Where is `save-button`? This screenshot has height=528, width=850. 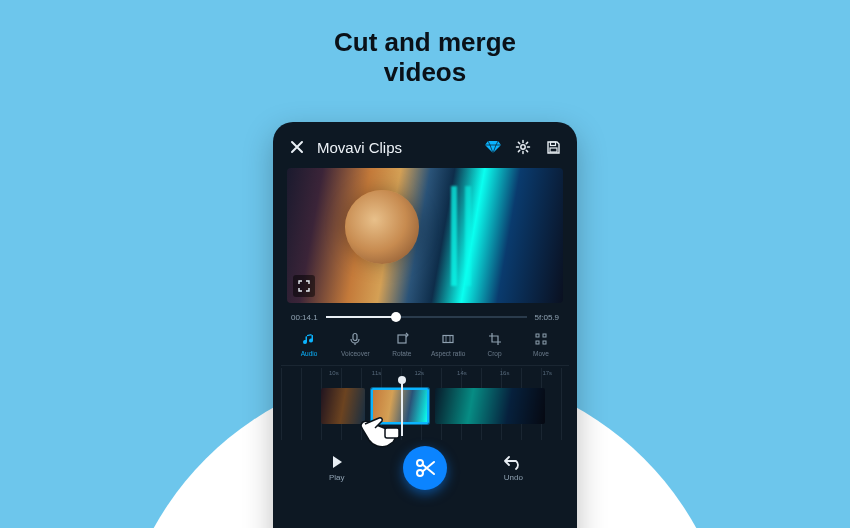 save-button is located at coordinates (553, 147).